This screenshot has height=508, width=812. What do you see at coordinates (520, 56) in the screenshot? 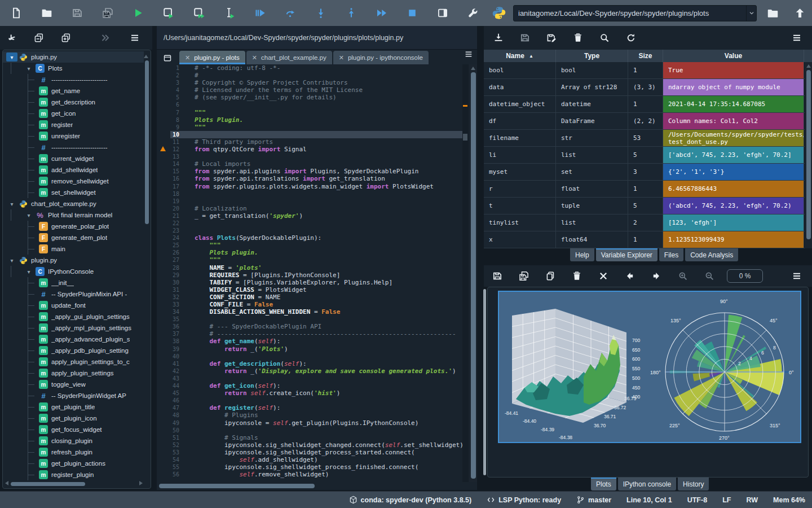
I see `column-header-name: Name▲` at bounding box center [520, 56].